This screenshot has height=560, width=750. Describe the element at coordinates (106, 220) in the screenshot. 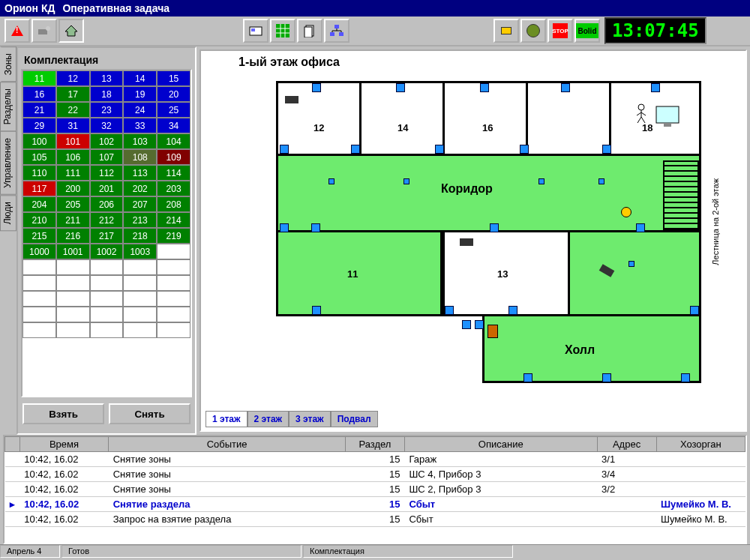

I see `zone-cell: 212` at that location.